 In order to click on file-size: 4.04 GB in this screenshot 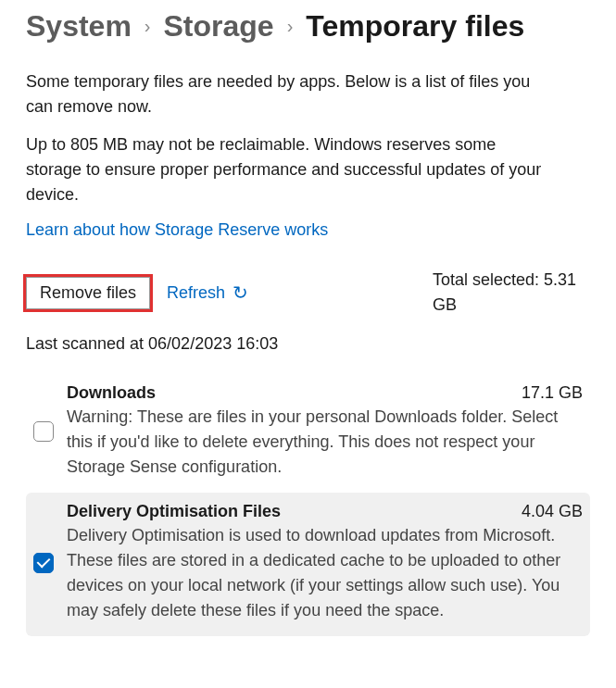, I will do `click(552, 511)`.